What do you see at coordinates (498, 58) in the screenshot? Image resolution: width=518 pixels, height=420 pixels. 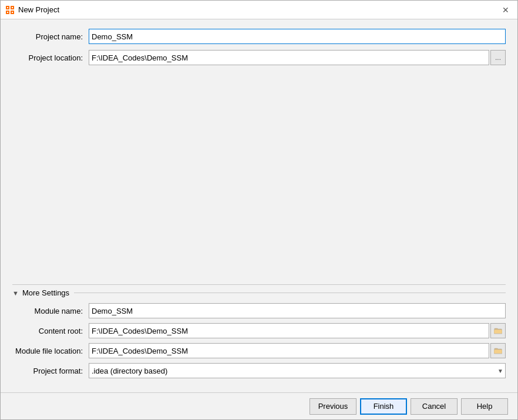 I see `project-location-browse-button: ...` at bounding box center [498, 58].